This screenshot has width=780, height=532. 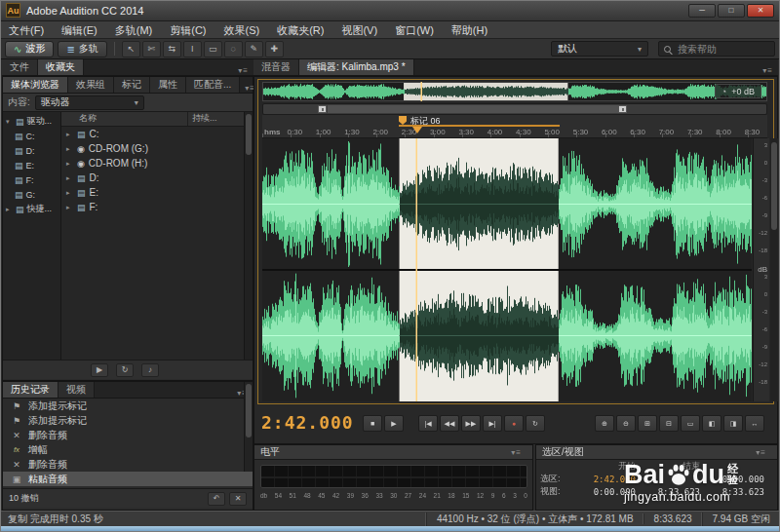 I want to click on value-duration: 0:00.000, so click(x=738, y=479).